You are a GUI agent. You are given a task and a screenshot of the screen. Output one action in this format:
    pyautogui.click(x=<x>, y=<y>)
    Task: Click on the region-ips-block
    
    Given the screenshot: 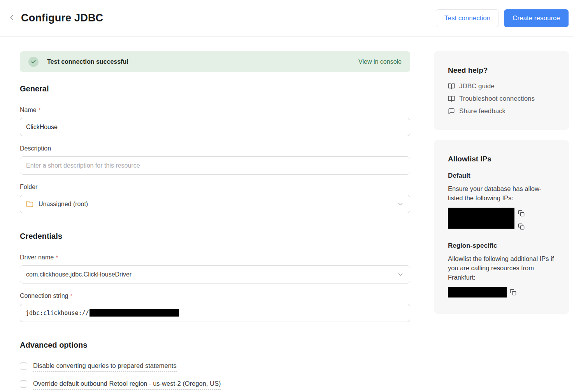 What is the action you would take?
    pyautogui.click(x=501, y=292)
    